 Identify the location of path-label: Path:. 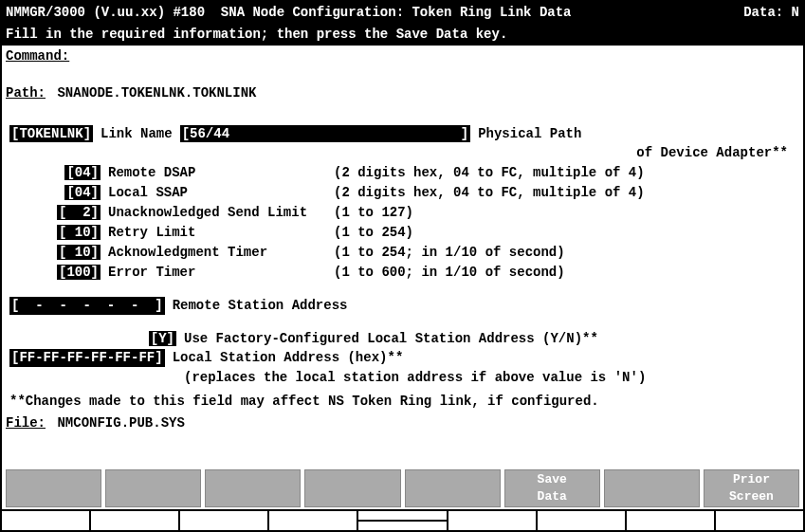
(26, 93).